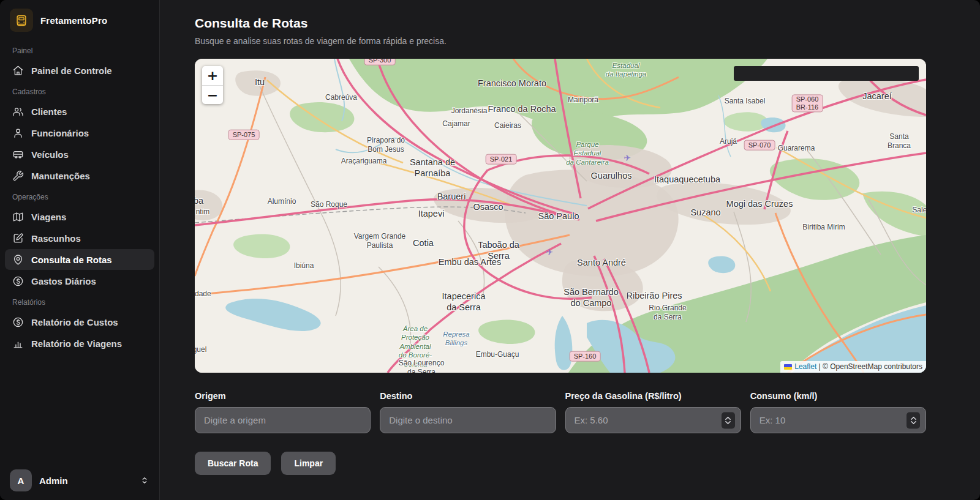 This screenshot has height=500, width=980. Describe the element at coordinates (560, 41) in the screenshot. I see `page-subtitle: Busque e analise suas rotas de viagem de…` at that location.